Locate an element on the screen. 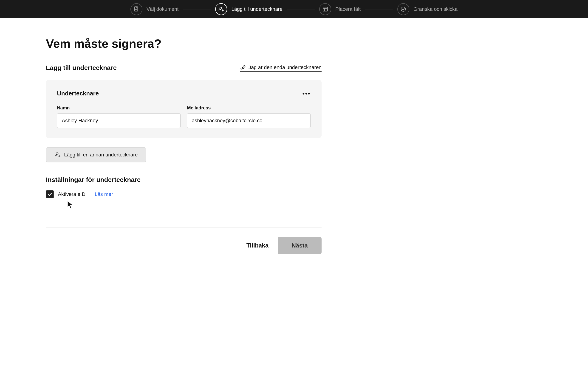 This screenshot has height=367, width=588. choose-doc-icon is located at coordinates (137, 9).